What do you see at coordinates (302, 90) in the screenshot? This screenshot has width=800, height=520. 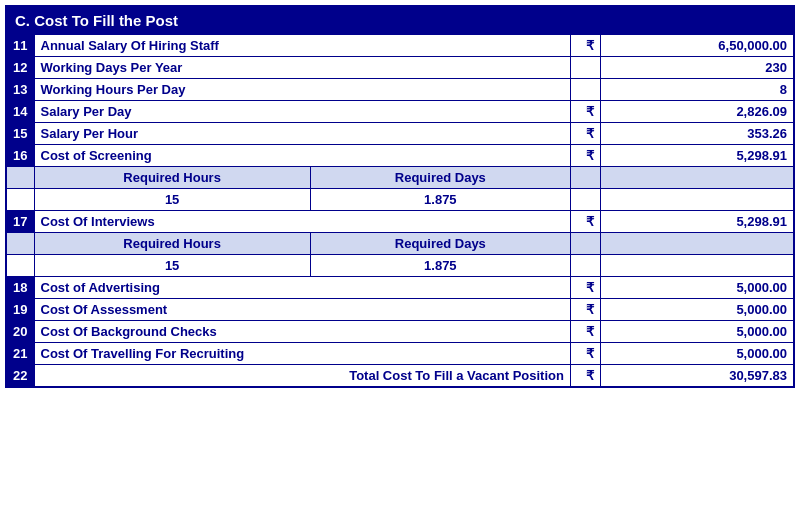 I see `row-label: Working Hours Per Day` at bounding box center [302, 90].